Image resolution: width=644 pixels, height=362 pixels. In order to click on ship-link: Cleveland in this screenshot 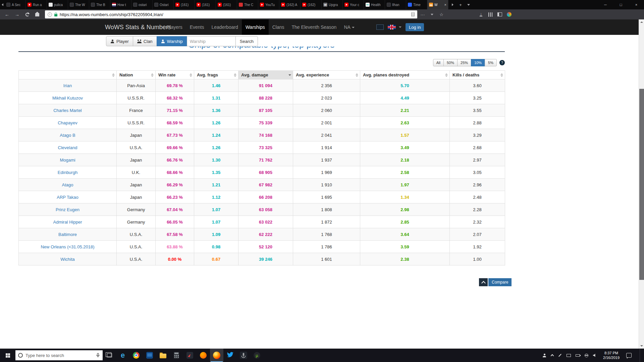, I will do `click(68, 147)`.